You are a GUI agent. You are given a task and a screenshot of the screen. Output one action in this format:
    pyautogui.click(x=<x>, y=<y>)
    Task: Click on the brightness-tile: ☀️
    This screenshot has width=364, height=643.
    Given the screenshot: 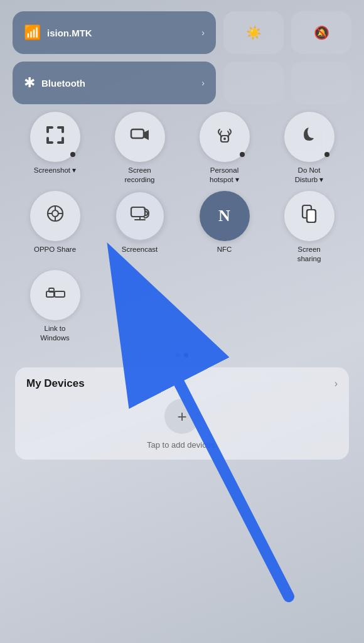 What is the action you would take?
    pyautogui.click(x=254, y=33)
    